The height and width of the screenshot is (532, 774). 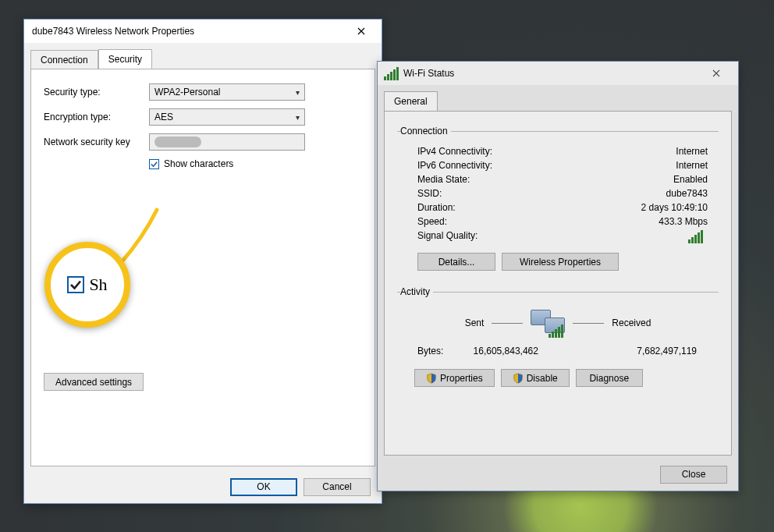 What do you see at coordinates (97, 142) in the screenshot?
I see `network-key-label: Network security key` at bounding box center [97, 142].